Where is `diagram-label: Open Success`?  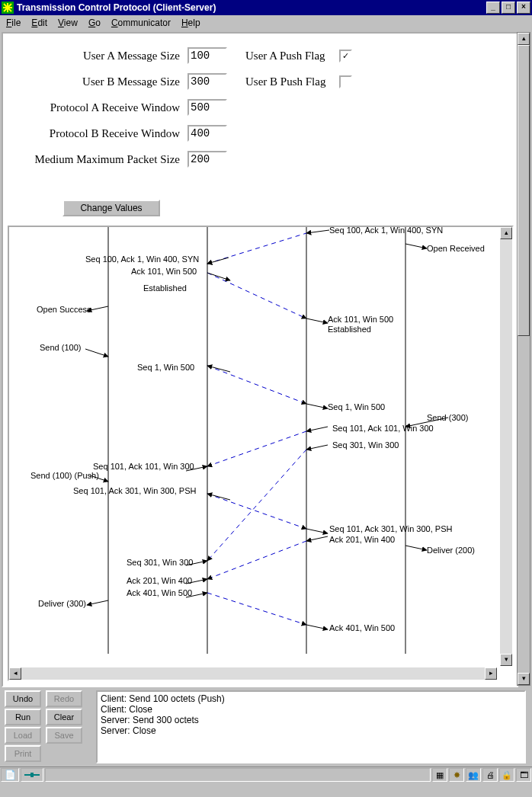 diagram-label: Open Success is located at coordinates (64, 309).